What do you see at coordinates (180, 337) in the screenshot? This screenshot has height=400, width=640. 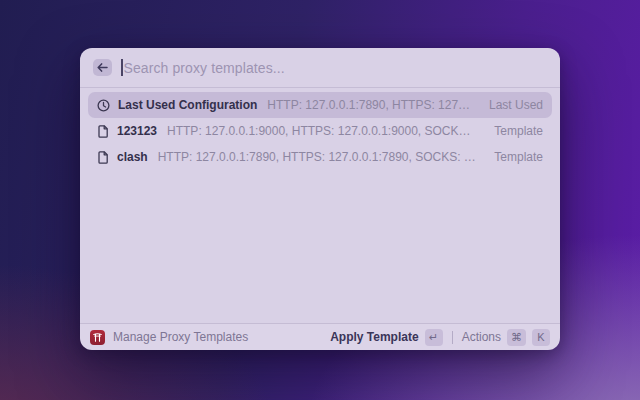 I see `extension-name-label: Manage Proxy Templates` at bounding box center [180, 337].